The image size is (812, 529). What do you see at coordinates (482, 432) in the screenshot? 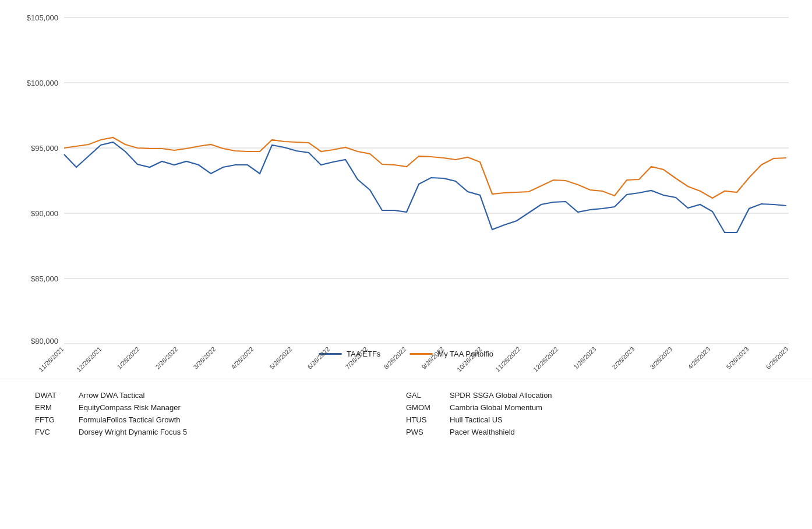
I see `ticker-name-pws: Pacer Wealthshield` at bounding box center [482, 432].